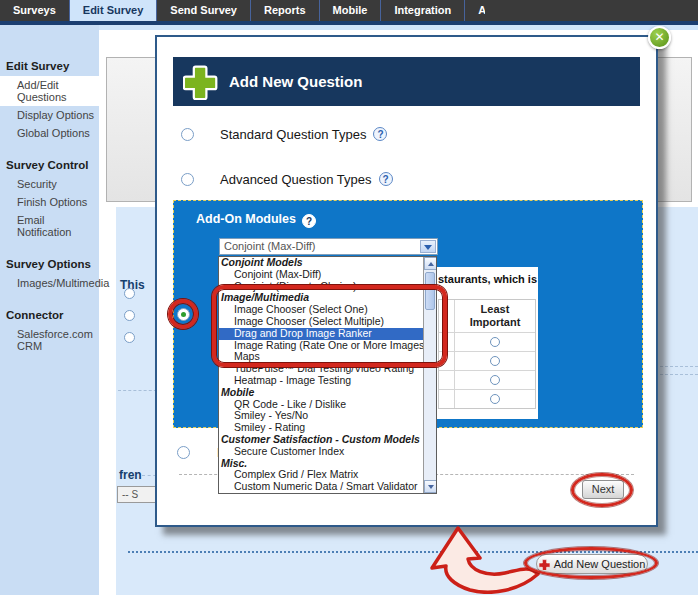  What do you see at coordinates (287, 179) in the screenshot?
I see `advanced-question-types-option: Advanced Question Types ?` at bounding box center [287, 179].